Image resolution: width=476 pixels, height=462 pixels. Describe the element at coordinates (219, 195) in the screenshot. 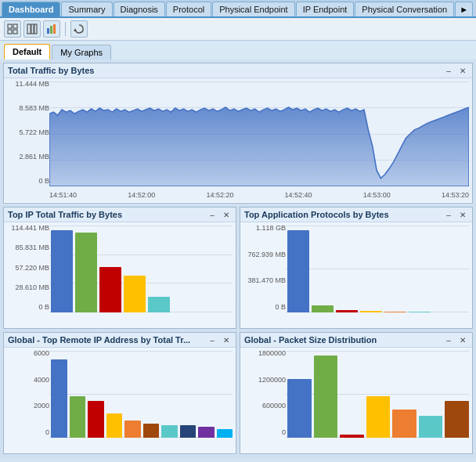

I see `x-label-2: 14:52:20` at that location.